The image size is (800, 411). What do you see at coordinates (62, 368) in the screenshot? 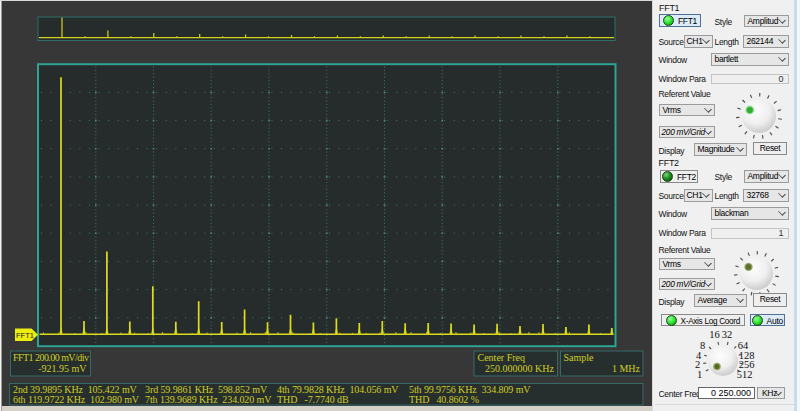
I see `svg-text: -921.95 mV` at bounding box center [62, 368].